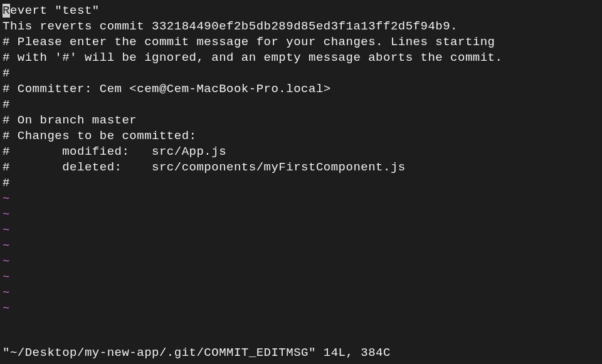 This screenshot has width=602, height=364. Describe the element at coordinates (301, 120) in the screenshot. I see `comment-line: # On branch master` at that location.